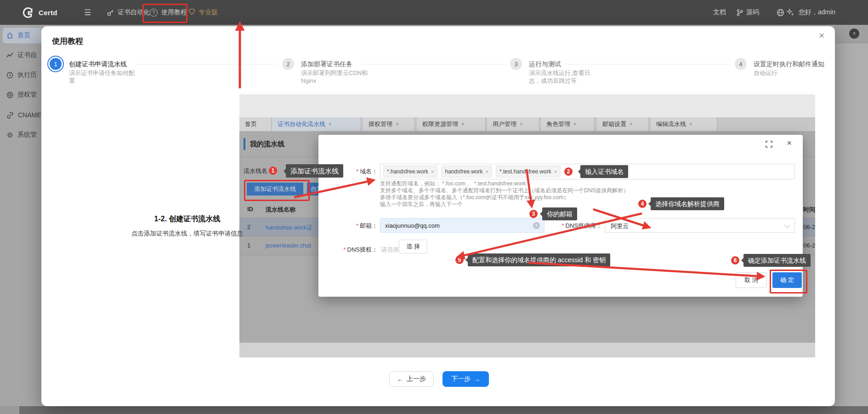  I want to click on annotation-badge-6: 6, so click(735, 260).